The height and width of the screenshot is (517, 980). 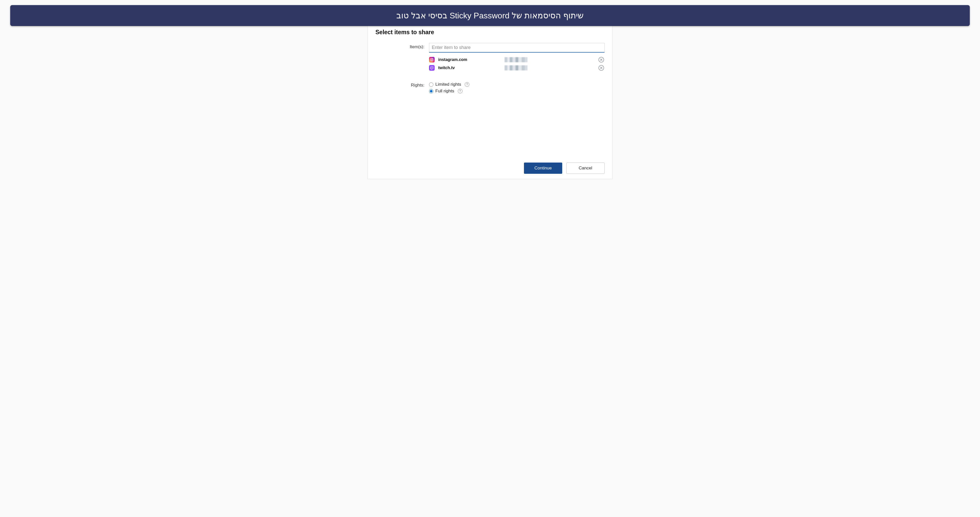 I want to click on dialog-heading: Select items to share, so click(x=490, y=32).